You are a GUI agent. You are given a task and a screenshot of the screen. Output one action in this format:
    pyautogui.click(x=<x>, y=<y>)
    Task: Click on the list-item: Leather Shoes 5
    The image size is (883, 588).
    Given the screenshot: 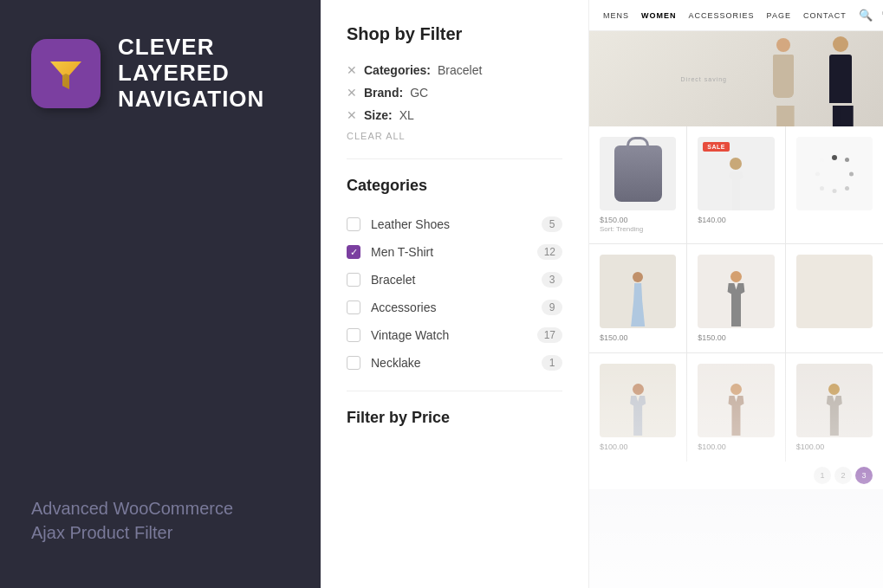 What is the action you would take?
    pyautogui.click(x=454, y=224)
    